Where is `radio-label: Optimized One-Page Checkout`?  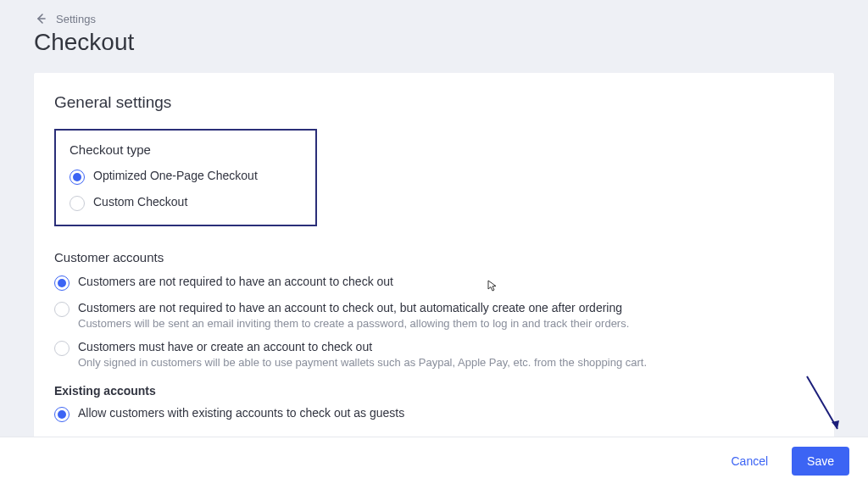
radio-label: Optimized One-Page Checkout is located at coordinates (175, 175).